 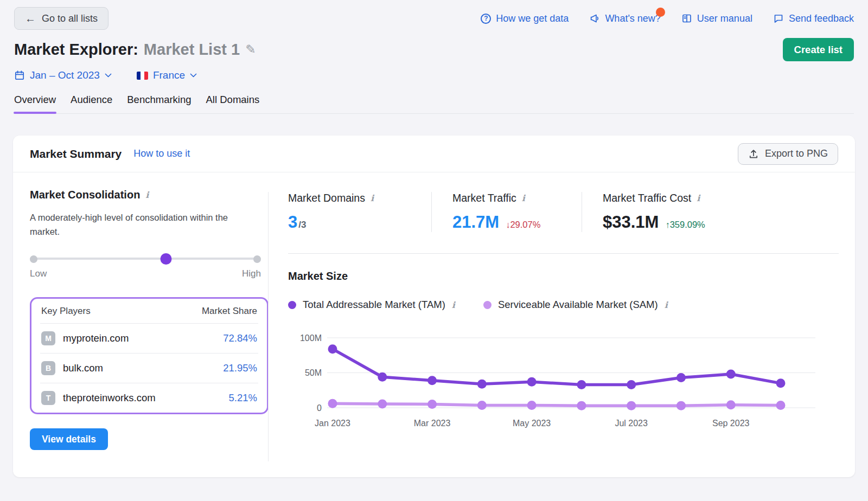 What do you see at coordinates (91, 104) in the screenshot?
I see `tab-audience: Audience` at bounding box center [91, 104].